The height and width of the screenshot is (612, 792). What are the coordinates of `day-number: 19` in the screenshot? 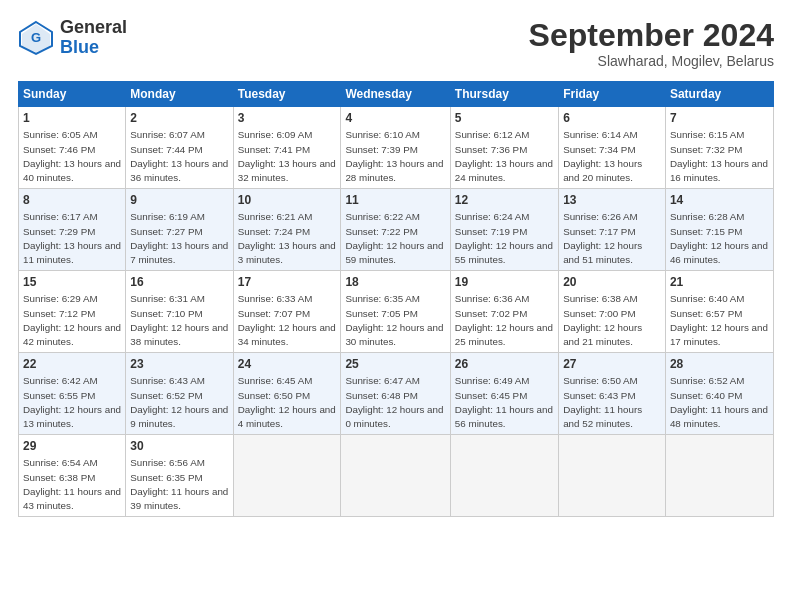 It's located at (504, 282).